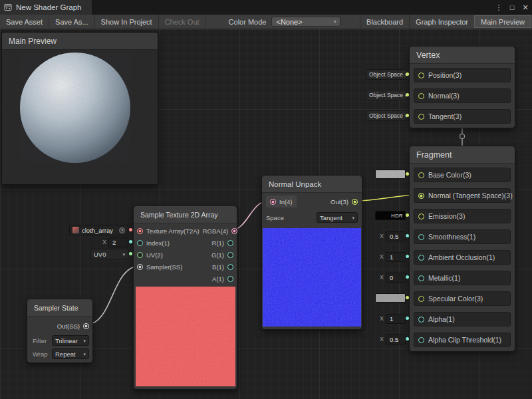 The height and width of the screenshot is (399, 532). Describe the element at coordinates (462, 196) in the screenshot. I see `block-normal-tangent-space: Normal (Tangent Space)(3)` at that location.